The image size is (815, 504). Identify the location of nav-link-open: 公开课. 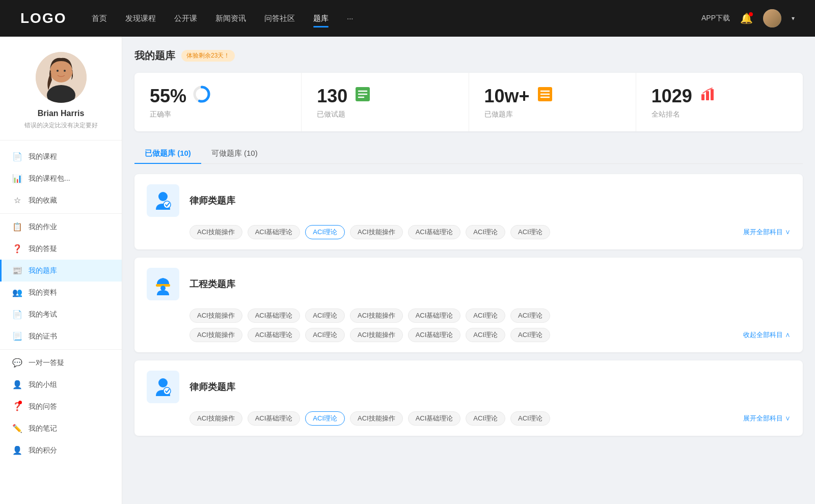
(185, 18).